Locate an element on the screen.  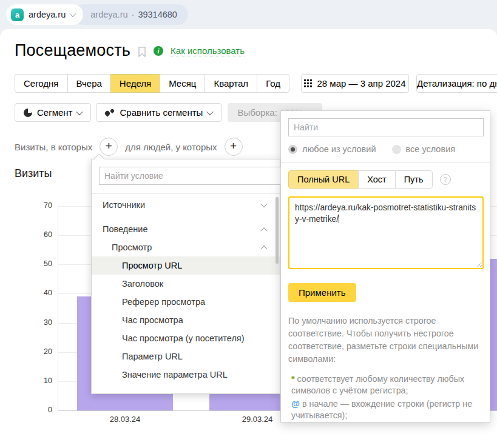
visits-filter-label: Визиты, в которых is located at coordinates (53, 147).